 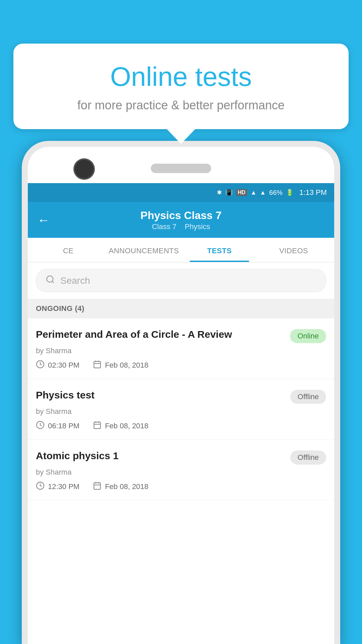 What do you see at coordinates (64, 487) in the screenshot?
I see `test-time: 12:30 PM` at bounding box center [64, 487].